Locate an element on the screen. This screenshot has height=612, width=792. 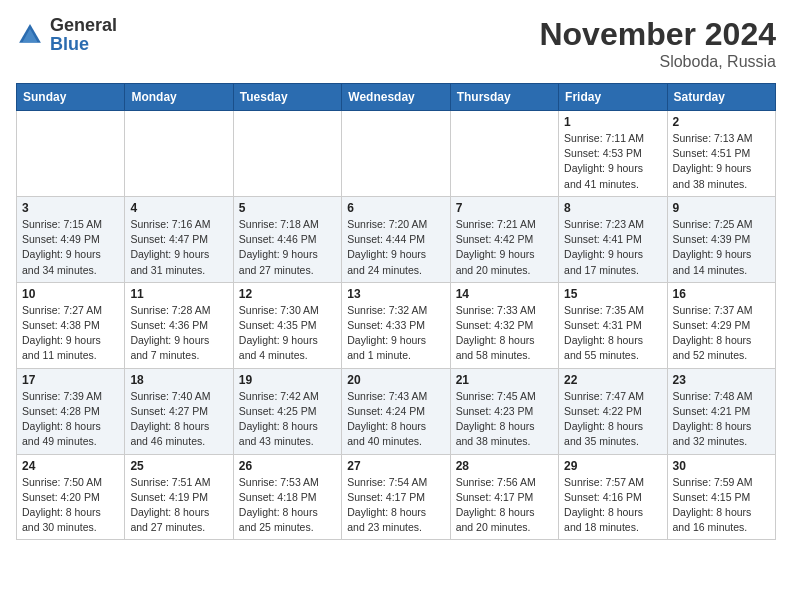
calendar-cell: 27Sunrise: 7:54 AM Sunset: 4:17 PM Dayli… is located at coordinates (396, 497).